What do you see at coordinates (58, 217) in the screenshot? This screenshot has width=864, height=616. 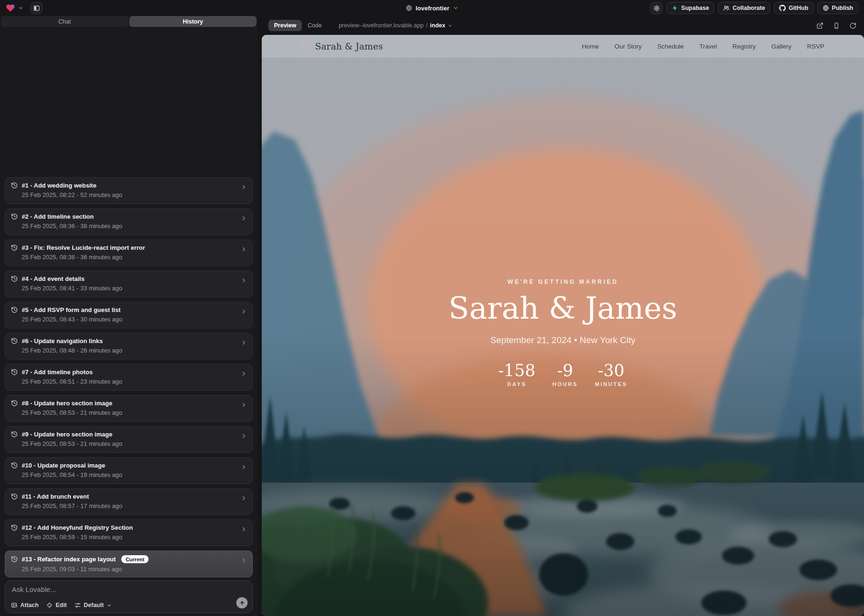 I see `history-entry-title: #2 - Add timeline section` at bounding box center [58, 217].